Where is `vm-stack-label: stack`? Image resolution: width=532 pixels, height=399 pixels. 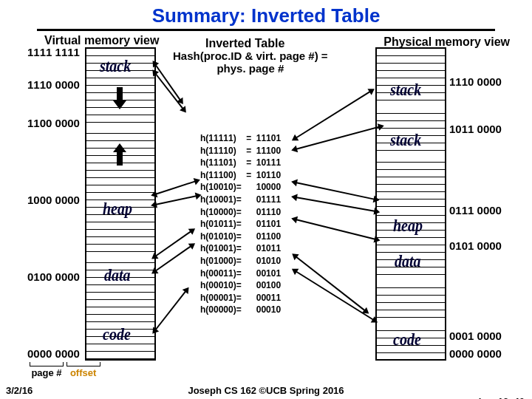
vm-stack-label: stack is located at coordinates (115, 66).